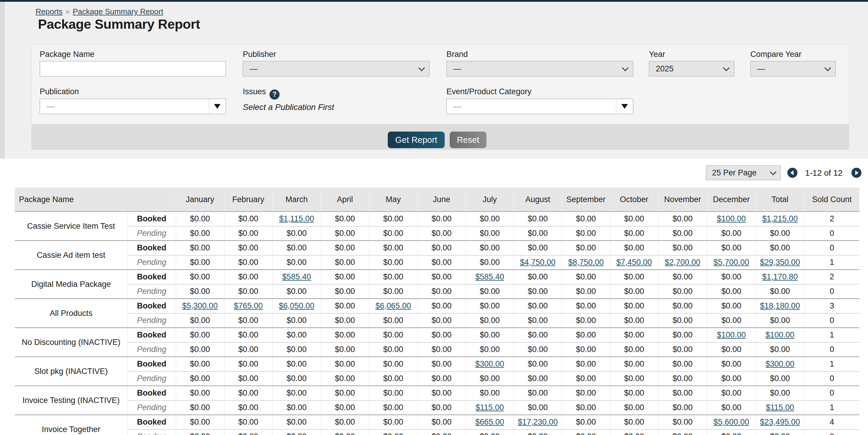 The image size is (868, 435). I want to click on publication-combobox: —, so click(133, 106).